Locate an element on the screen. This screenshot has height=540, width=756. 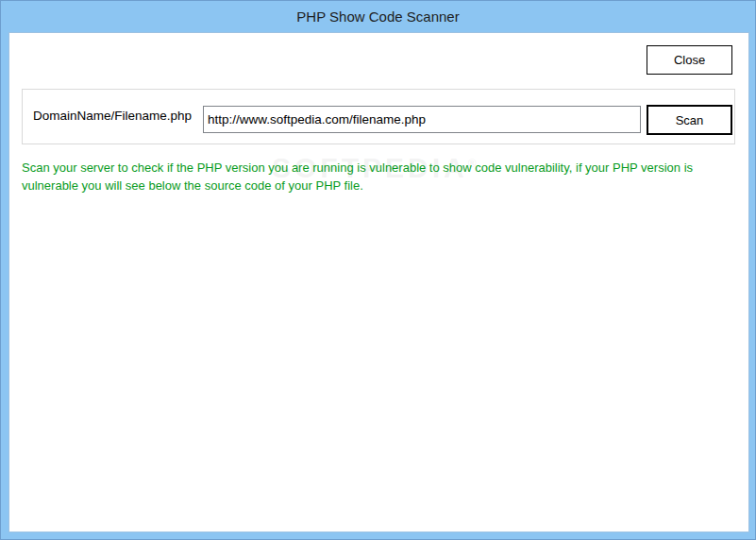
close-button: Close is located at coordinates (689, 60).